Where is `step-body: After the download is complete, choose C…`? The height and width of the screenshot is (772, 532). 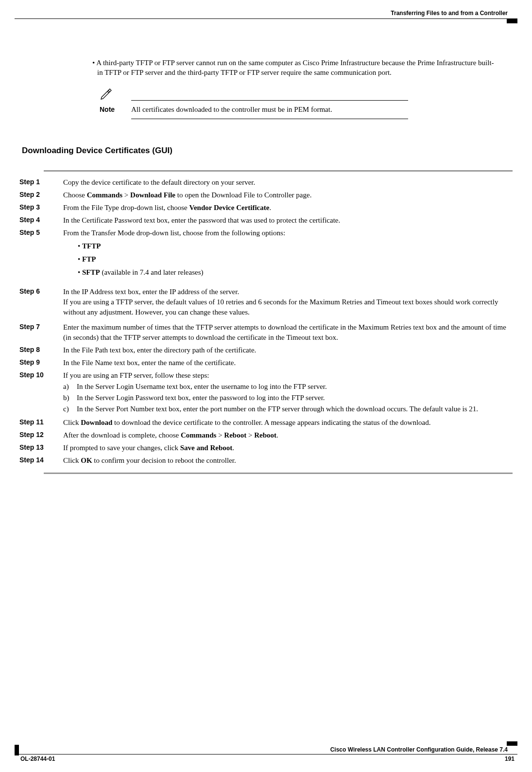
step-body: After the download is complete, choose C… is located at coordinates (288, 436).